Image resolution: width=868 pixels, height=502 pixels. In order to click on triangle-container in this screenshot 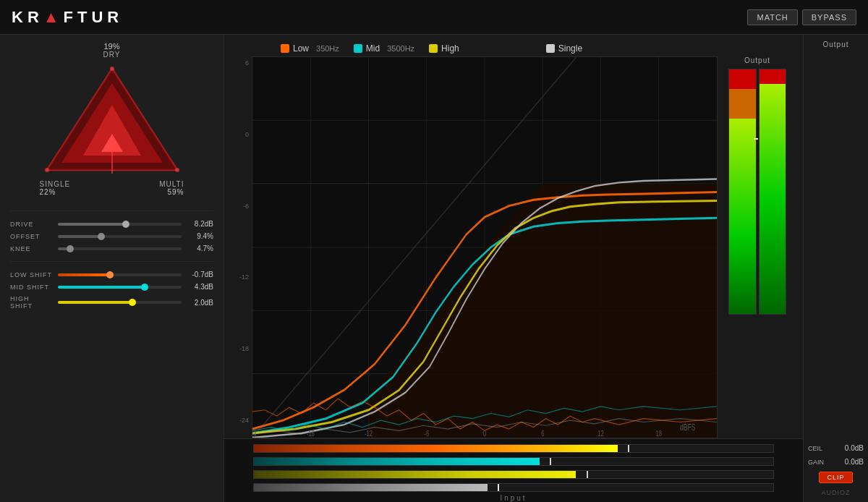, I will do `click(112, 119)`.